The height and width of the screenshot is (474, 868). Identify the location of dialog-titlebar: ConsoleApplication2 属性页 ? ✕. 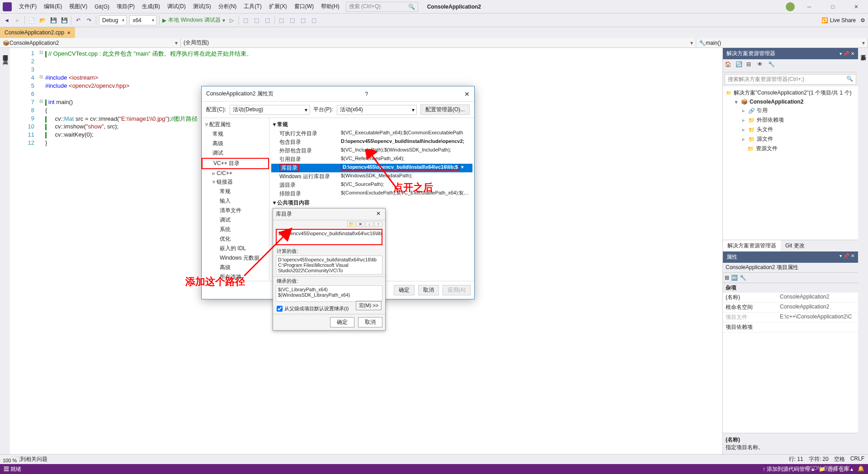
(338, 94).